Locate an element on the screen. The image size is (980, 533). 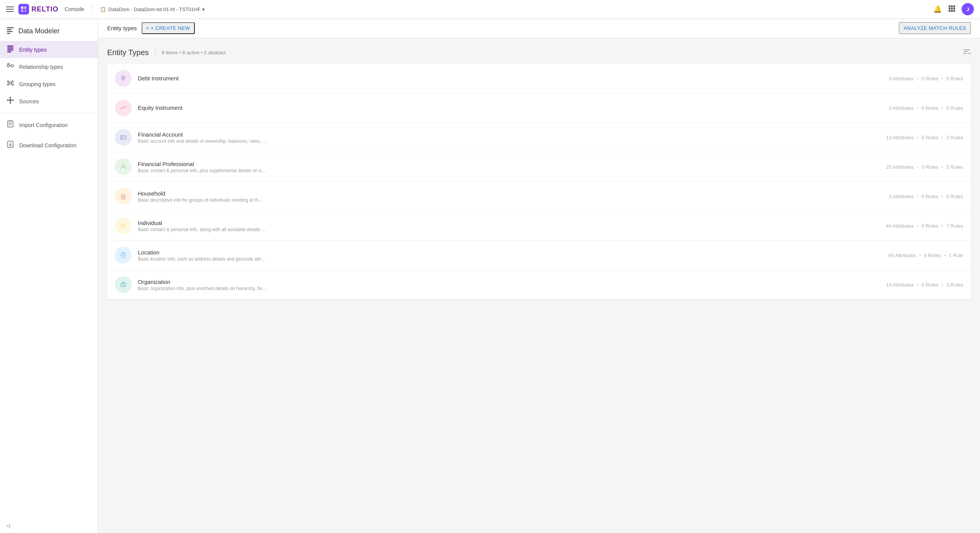
content-header: Entity types + + CREATE NEW ANALYZE MATC… is located at coordinates (539, 28).